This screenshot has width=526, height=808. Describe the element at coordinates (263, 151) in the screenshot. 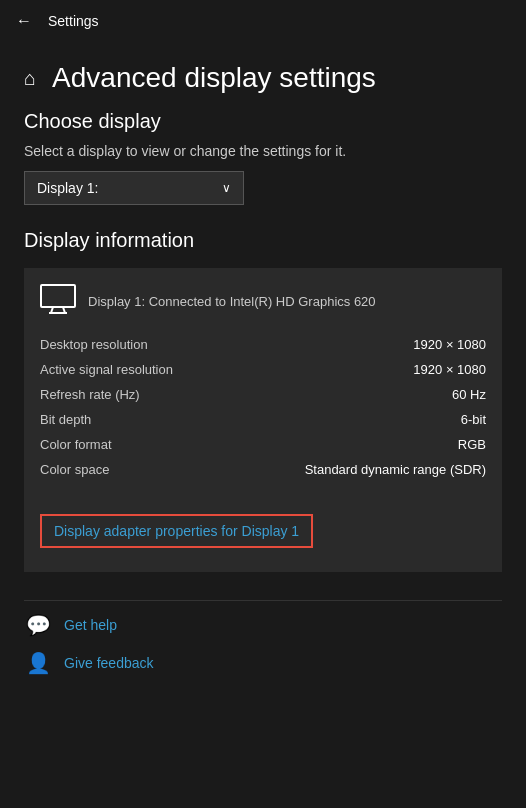

I see `choose-display-subtitle: Select a display to view or change the s…` at that location.